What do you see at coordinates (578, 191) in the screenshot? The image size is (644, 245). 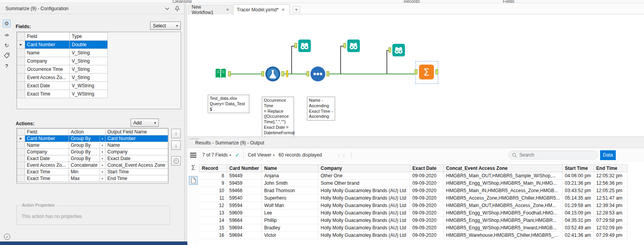 I see `results-cell: 03:43:52 pm` at bounding box center [578, 191].